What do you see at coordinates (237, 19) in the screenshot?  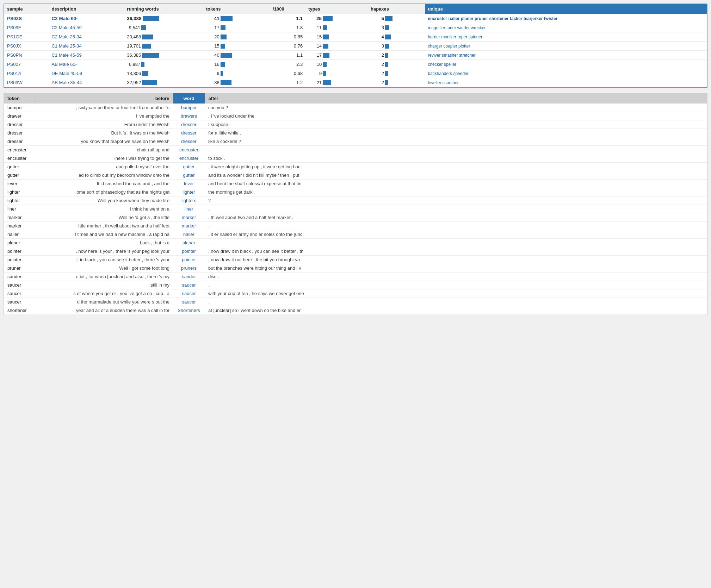 I see `top-row-tokens: 41` at bounding box center [237, 19].